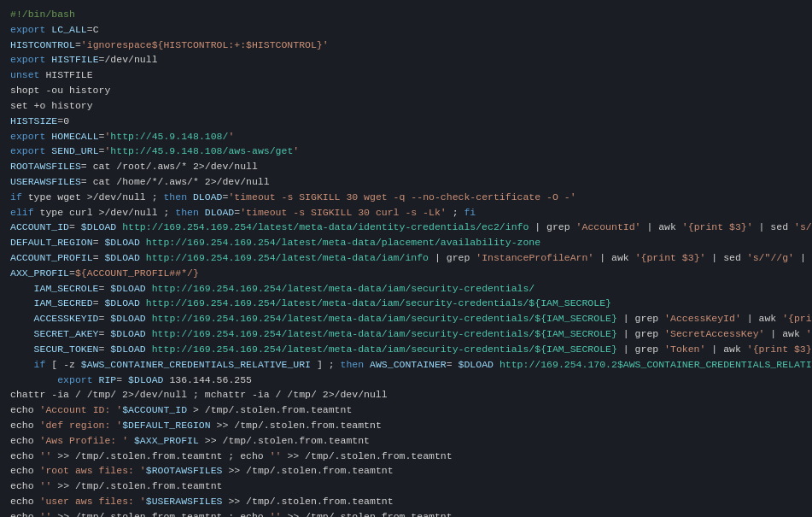 The height and width of the screenshot is (517, 812). I want to click on code-line: unset HISTFILE, so click(406, 75).